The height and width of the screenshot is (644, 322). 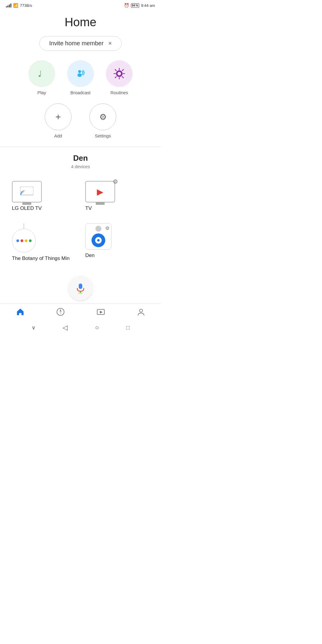 I want to click on close-icon: ×, so click(x=110, y=44).